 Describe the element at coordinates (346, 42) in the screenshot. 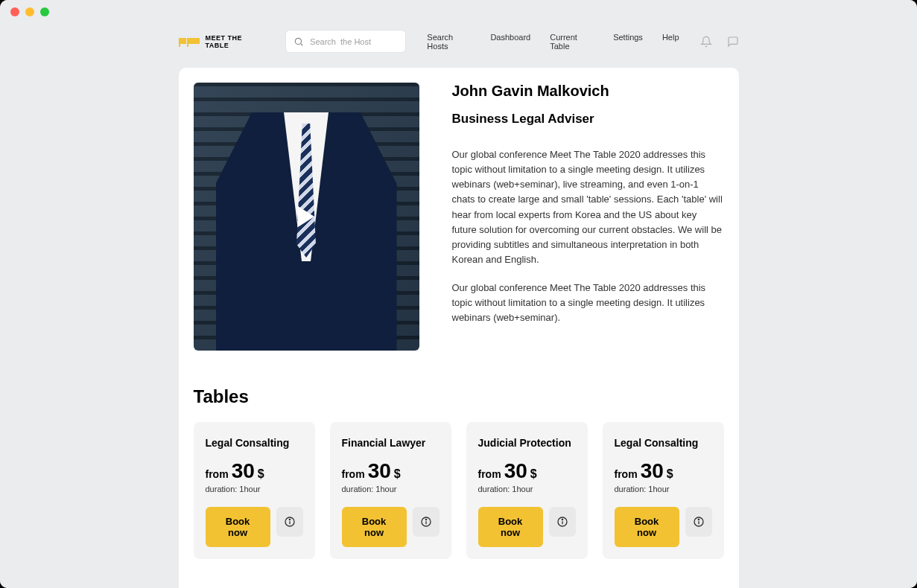

I see `search-box` at that location.